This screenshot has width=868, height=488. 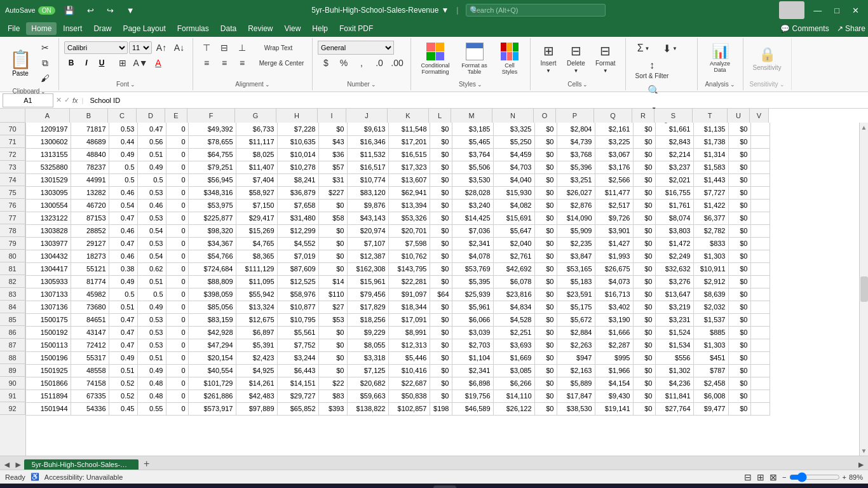 What do you see at coordinates (123, 383) in the screenshot?
I see `cell-90-2: 0.52` at bounding box center [123, 383].